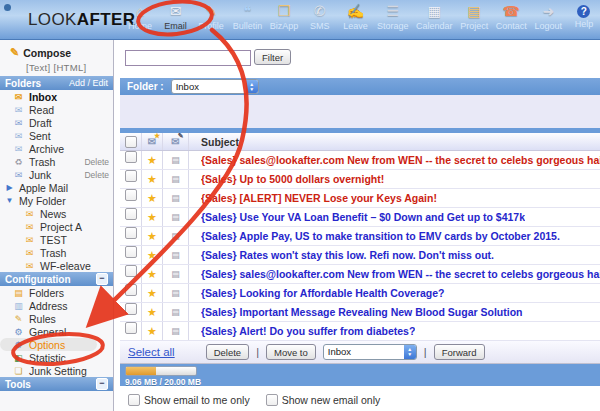  What do you see at coordinates (360, 332) in the screenshot?
I see `table-row: ★ ▤ {Sales} Alert! Do you suffer from di…` at bounding box center [360, 332].